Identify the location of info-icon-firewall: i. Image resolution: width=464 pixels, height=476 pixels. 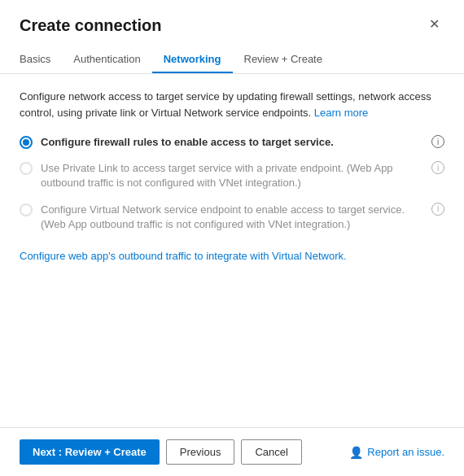
(438, 142).